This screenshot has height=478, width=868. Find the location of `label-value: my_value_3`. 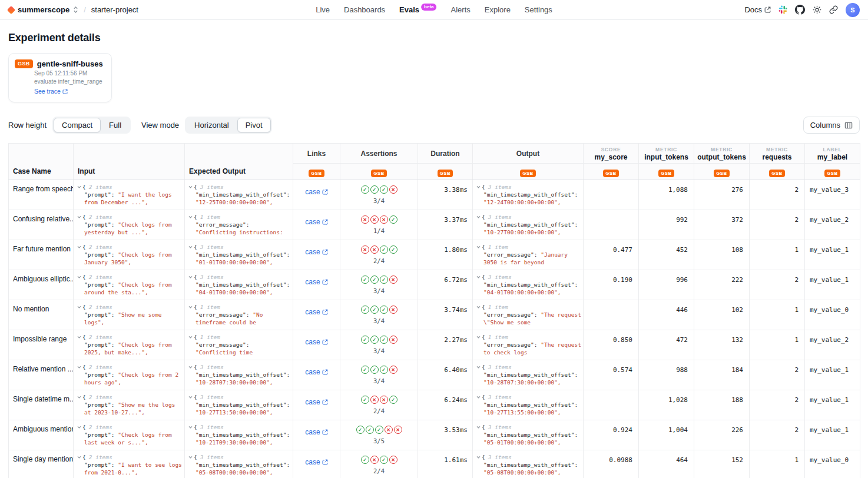

label-value: my_value_3 is located at coordinates (833, 195).